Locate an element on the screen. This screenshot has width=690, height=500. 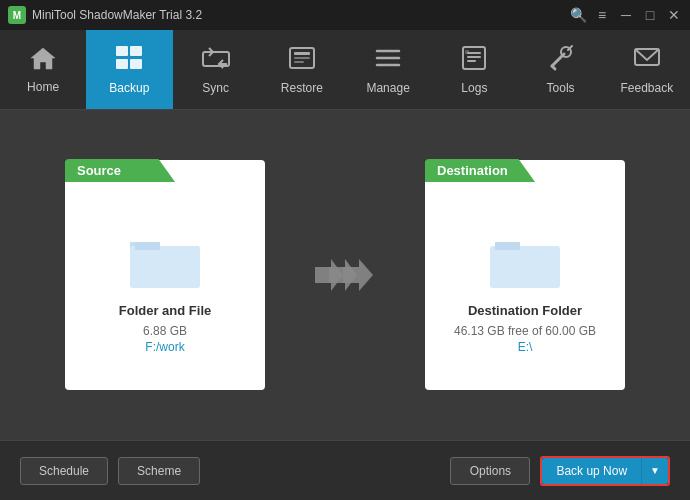
manage-icon is located at coordinates (388, 60).